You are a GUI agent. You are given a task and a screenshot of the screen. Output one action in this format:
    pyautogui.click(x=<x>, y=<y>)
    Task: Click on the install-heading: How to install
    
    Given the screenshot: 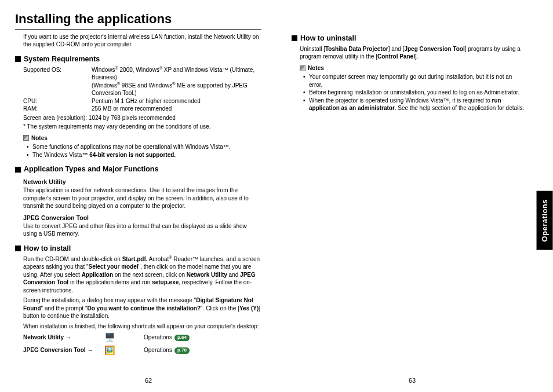 What is the action you would take?
    pyautogui.click(x=138, y=249)
    